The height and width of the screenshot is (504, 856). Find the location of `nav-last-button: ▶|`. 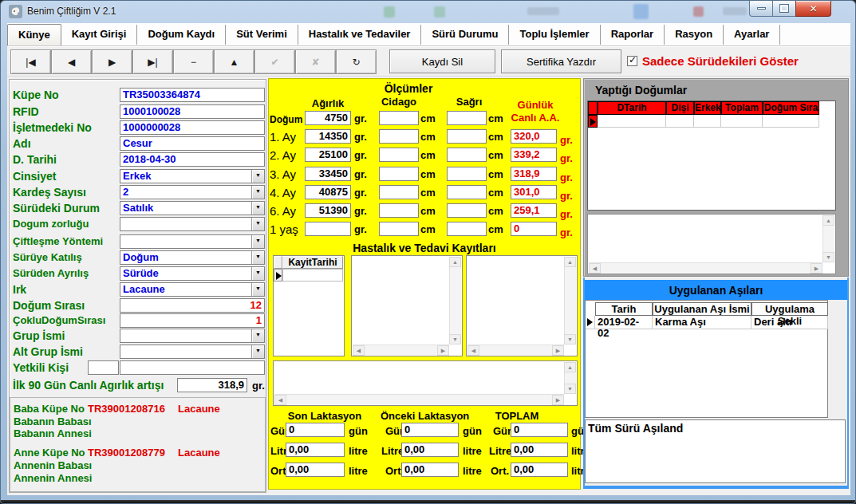

nav-last-button: ▶| is located at coordinates (153, 62).